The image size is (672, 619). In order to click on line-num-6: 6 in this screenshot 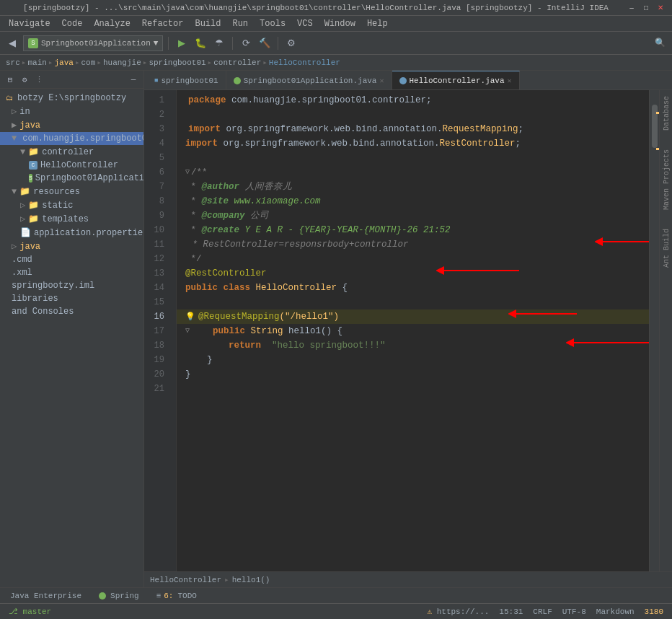, I will do `click(157, 172)`.